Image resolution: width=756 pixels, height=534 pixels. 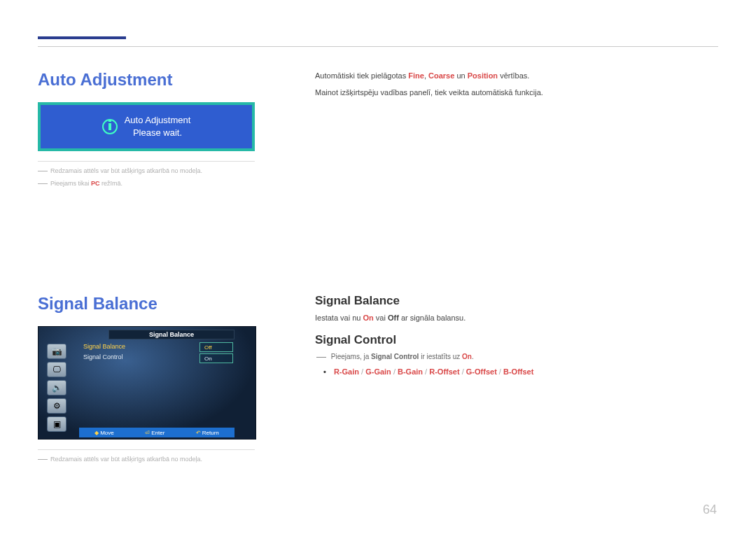 I want to click on osd-menu-list: Signal Balance Signal Control, so click(x=138, y=351).